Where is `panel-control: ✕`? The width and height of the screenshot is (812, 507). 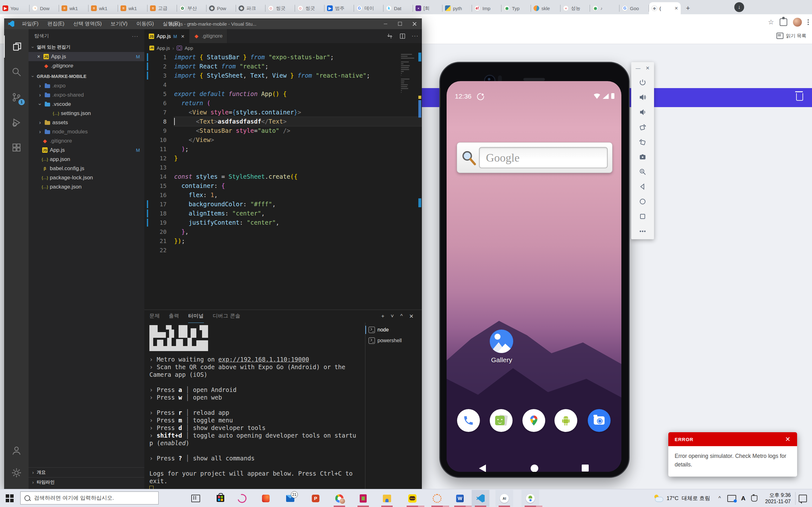
panel-control: ✕ is located at coordinates (411, 317).